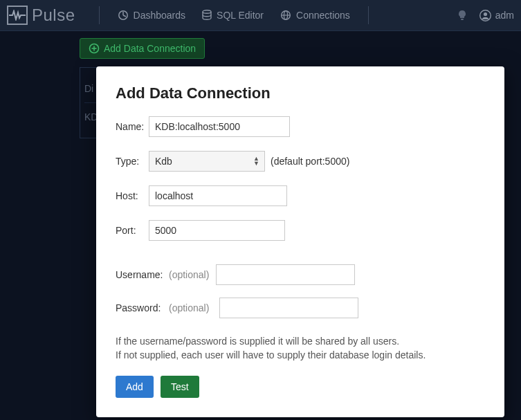  I want to click on add-connection-button: Add Data Connection, so click(143, 48).